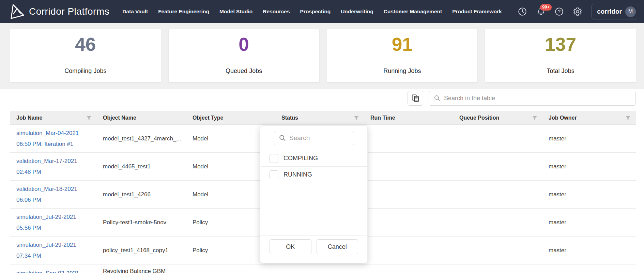 The width and height of the screenshot is (644, 273). Describe the element at coordinates (314, 194) in the screenshot. I see `status-filter-popup: COMPILING RUNNING OK Cancel` at that location.